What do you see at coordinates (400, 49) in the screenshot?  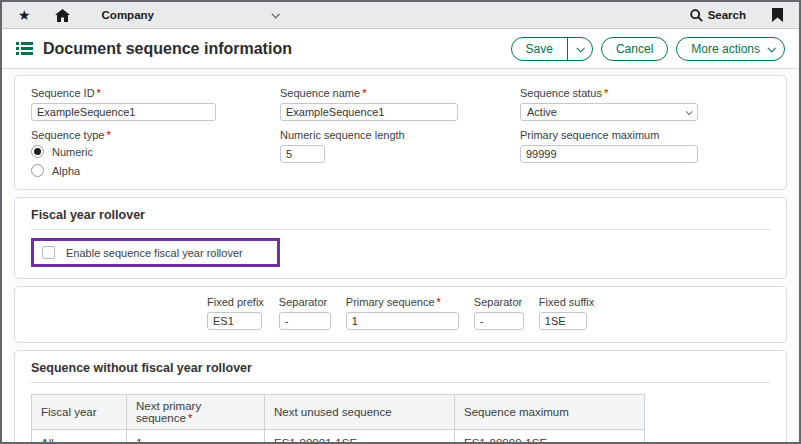 I see `page-header: Document sequence information Save Cance…` at bounding box center [400, 49].